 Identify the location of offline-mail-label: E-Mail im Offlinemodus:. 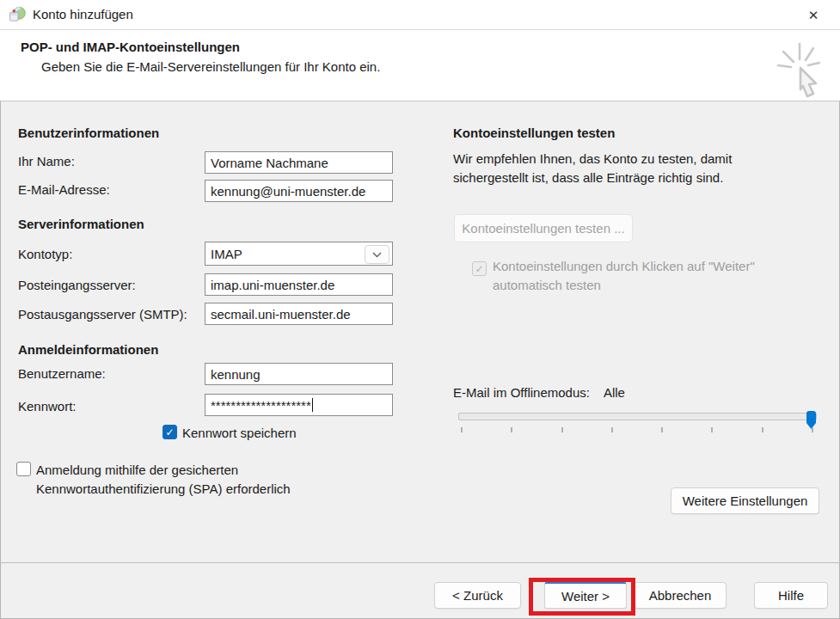
(521, 392).